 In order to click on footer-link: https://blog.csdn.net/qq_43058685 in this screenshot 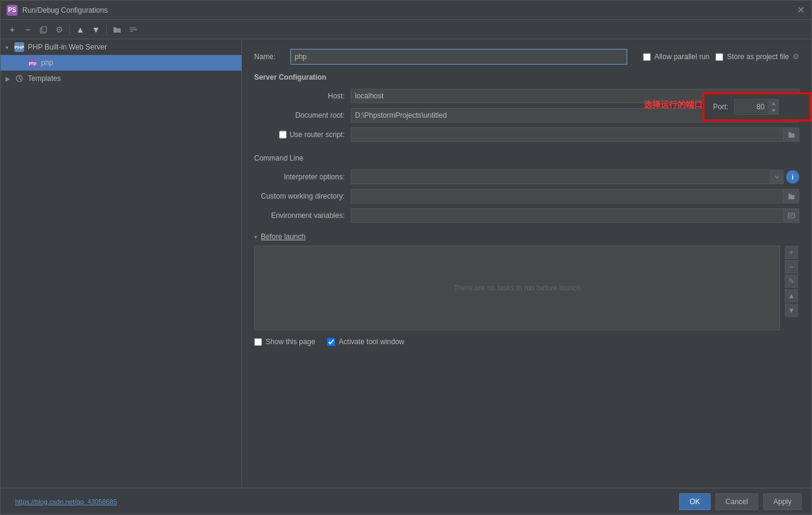, I will do `click(342, 502)`.